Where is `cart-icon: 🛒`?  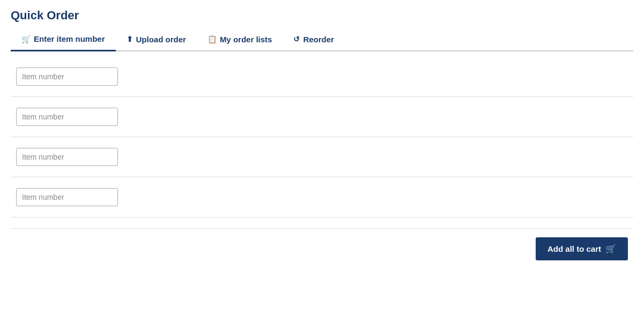
cart-icon: 🛒 is located at coordinates (26, 39).